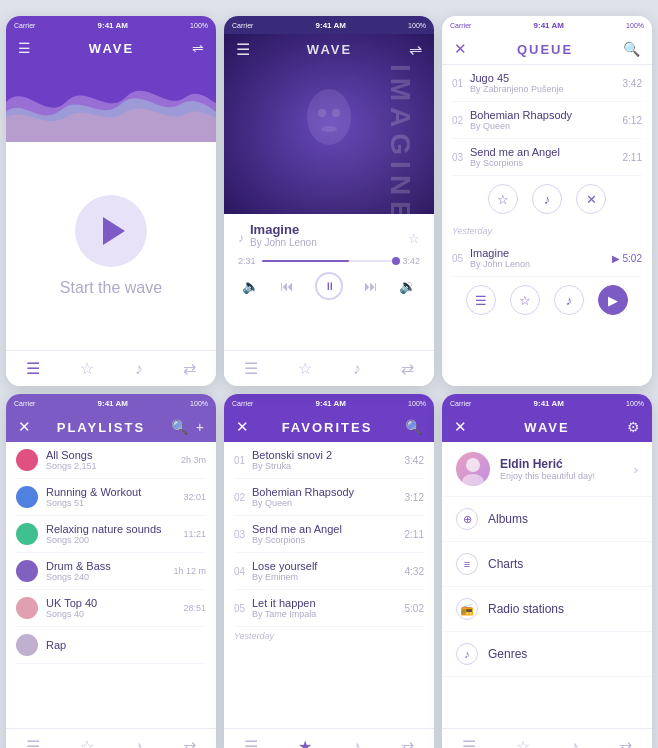  I want to click on action-star-1: ☆, so click(503, 199).